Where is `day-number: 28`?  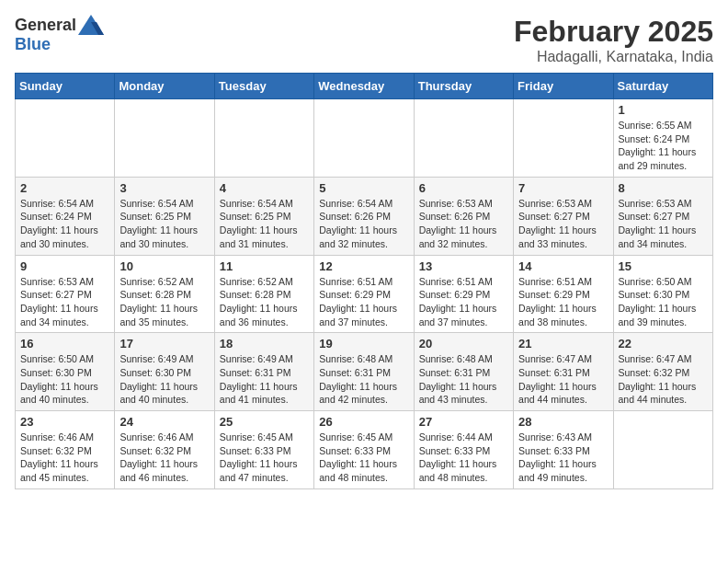 day-number: 28 is located at coordinates (563, 421).